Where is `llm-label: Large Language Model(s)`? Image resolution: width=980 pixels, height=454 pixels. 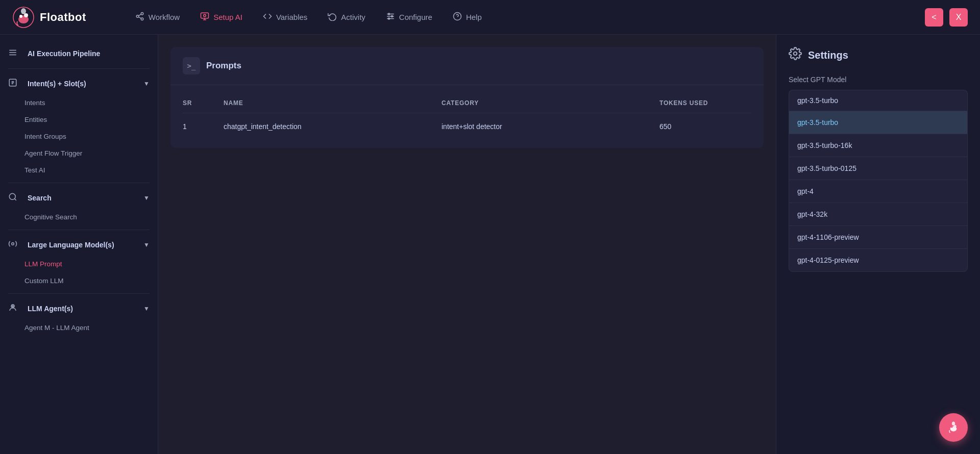
llm-label: Large Language Model(s) is located at coordinates (71, 245).